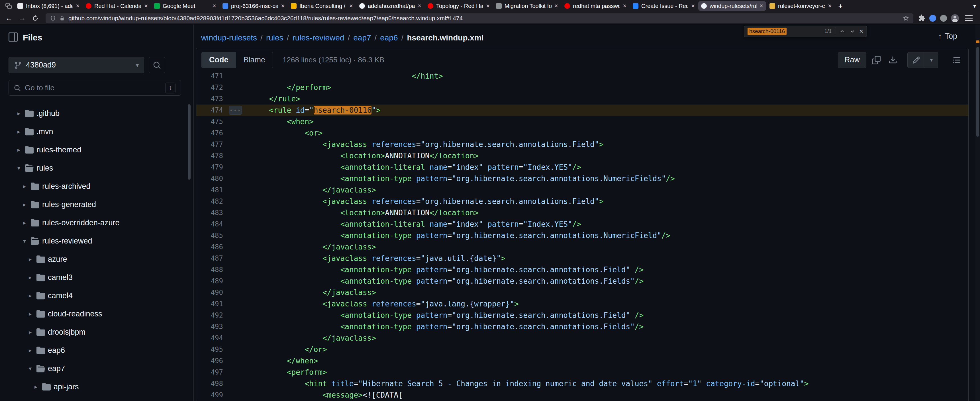  I want to click on line-number: 480, so click(215, 178).